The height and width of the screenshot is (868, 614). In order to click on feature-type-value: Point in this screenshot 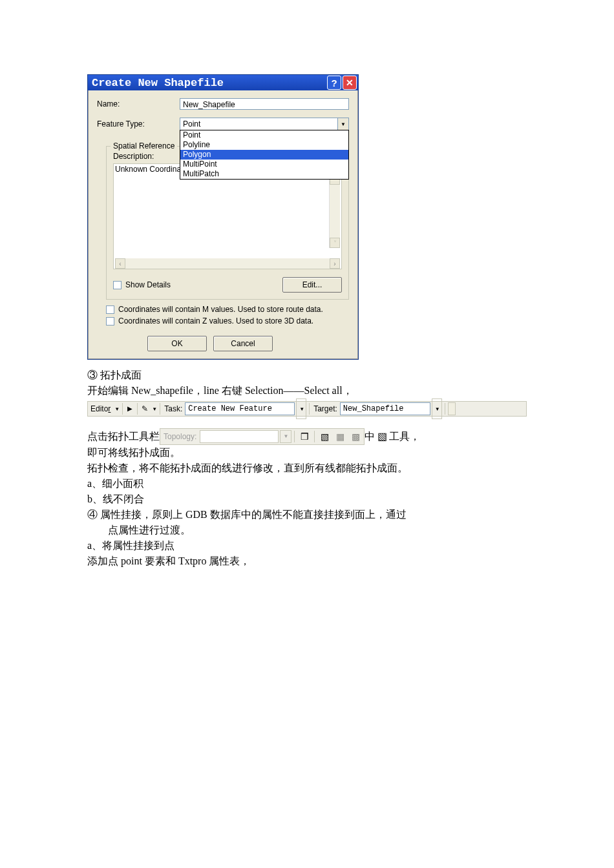, I will do `click(259, 124)`.